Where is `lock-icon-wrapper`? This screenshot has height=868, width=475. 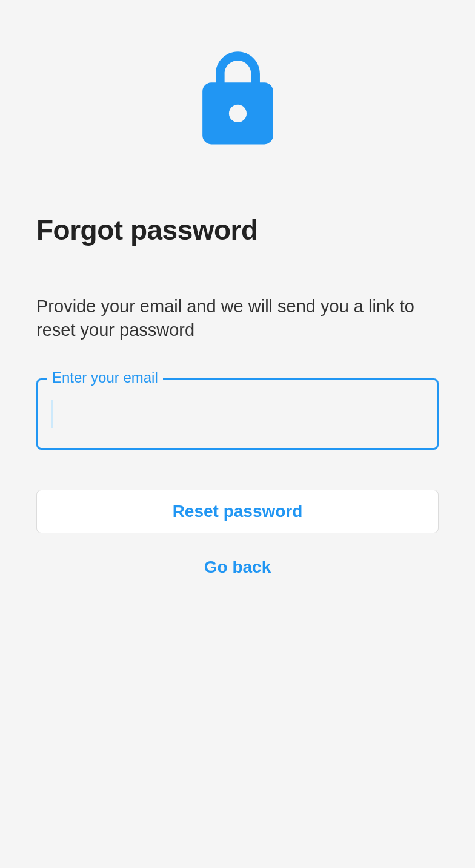 lock-icon-wrapper is located at coordinates (238, 100).